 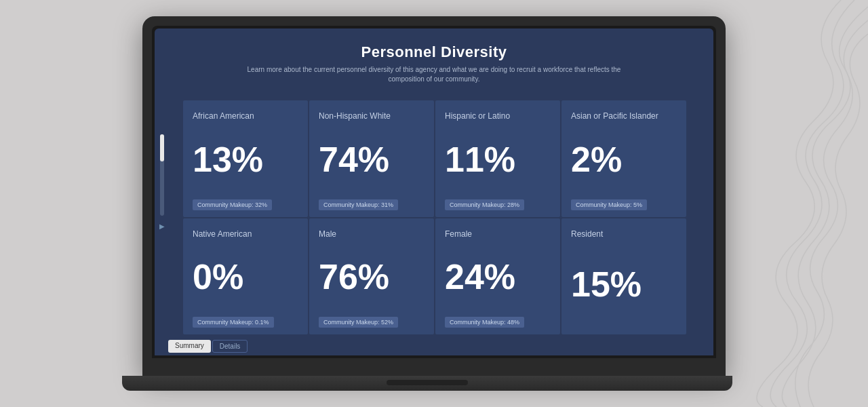 What do you see at coordinates (372, 277) in the screenshot?
I see `stat-value-male: 76%` at bounding box center [372, 277].